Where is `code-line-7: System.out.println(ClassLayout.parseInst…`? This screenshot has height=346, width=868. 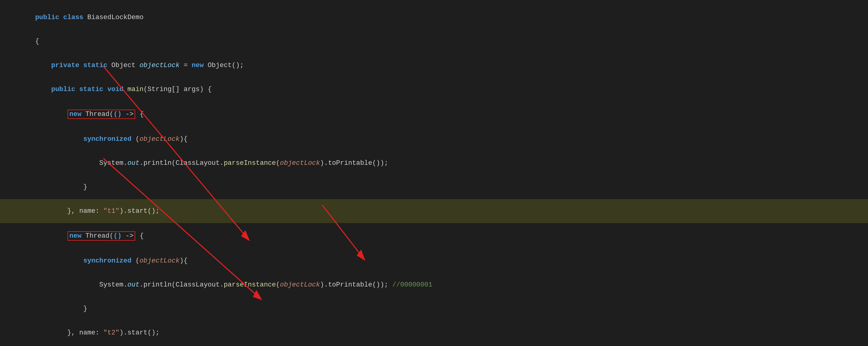
code-line-7: System.out.println(ClassLayout.parseInst… is located at coordinates (434, 163).